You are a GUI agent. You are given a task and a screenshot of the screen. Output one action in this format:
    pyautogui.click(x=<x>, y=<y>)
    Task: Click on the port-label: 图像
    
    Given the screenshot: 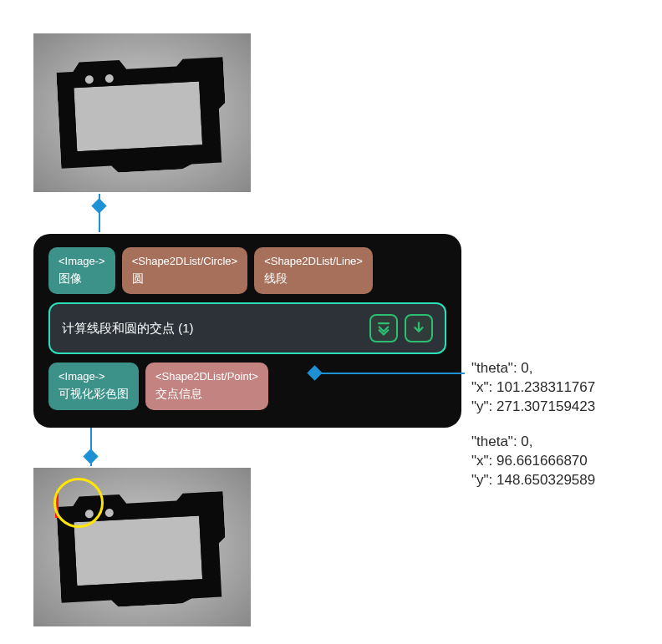 What is the action you would take?
    pyautogui.click(x=82, y=279)
    